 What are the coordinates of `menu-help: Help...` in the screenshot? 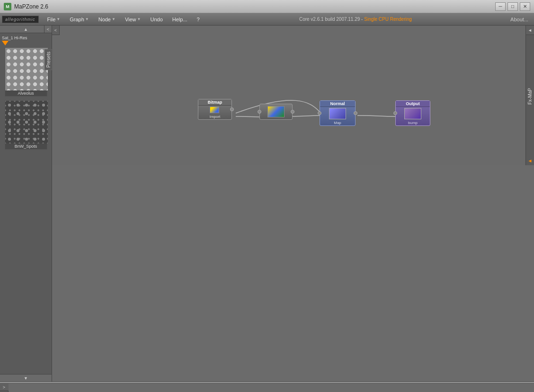 It's located at (180, 19).